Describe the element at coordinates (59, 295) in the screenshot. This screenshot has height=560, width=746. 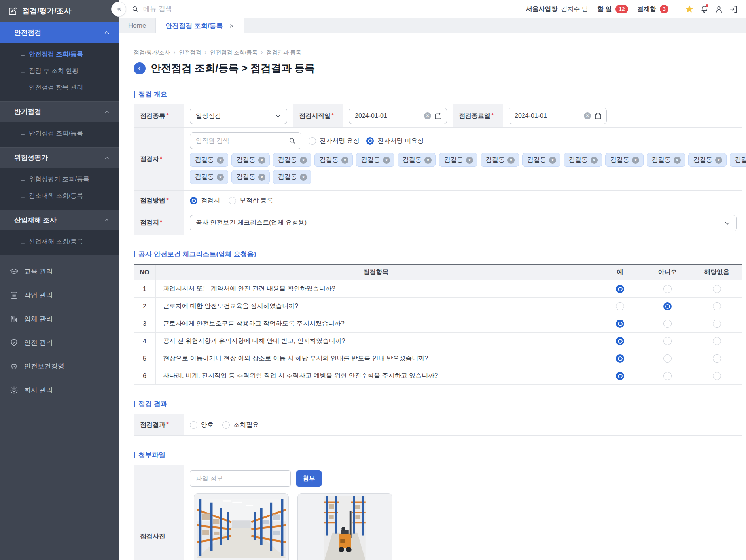
I see `sidebar-item-task-management: 작업 관리` at that location.